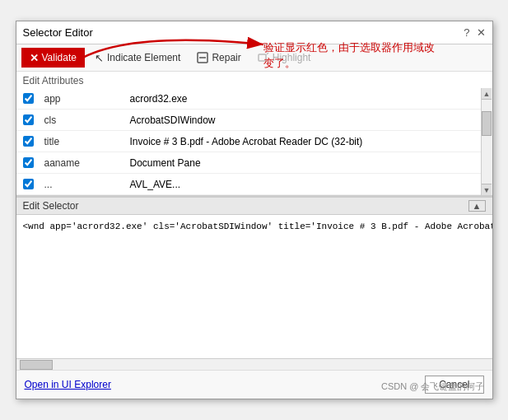 This screenshot has height=420, width=508. What do you see at coordinates (143, 58) in the screenshot?
I see `indicate-label: Indicate Element` at bounding box center [143, 58].